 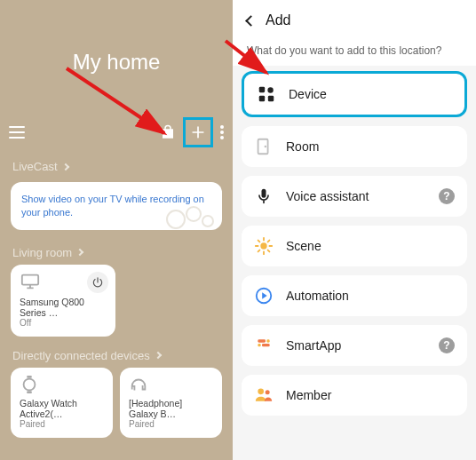 I want to click on device-card: Galaxy Watch Active2(… Paired, so click(x=62, y=403).